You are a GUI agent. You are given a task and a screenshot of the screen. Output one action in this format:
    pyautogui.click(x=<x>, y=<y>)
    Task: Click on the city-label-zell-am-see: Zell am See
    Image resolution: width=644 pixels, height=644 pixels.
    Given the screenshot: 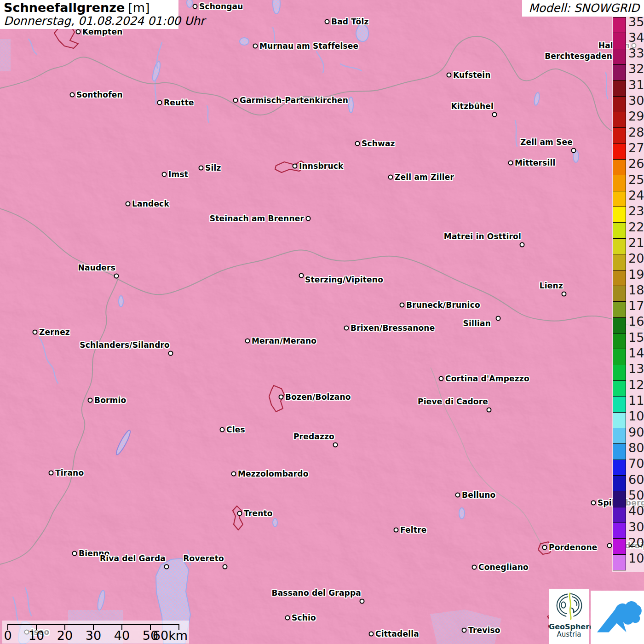 What is the action you would take?
    pyautogui.click(x=546, y=142)
    